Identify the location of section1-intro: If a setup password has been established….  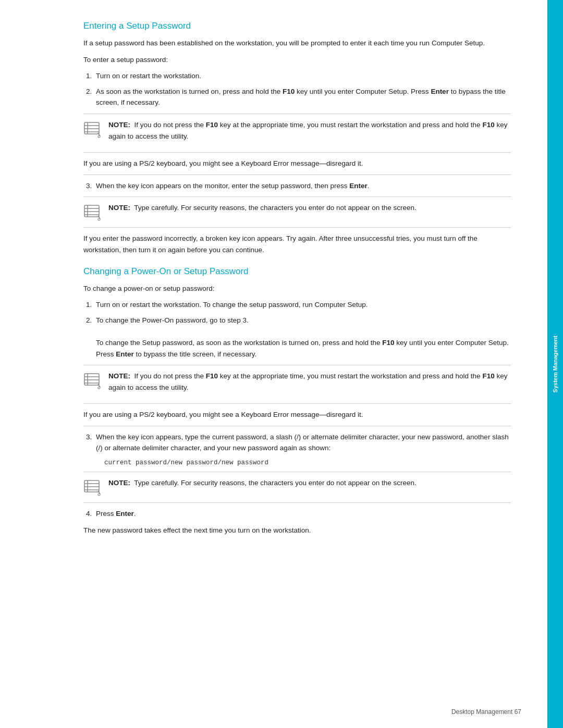
(297, 43).